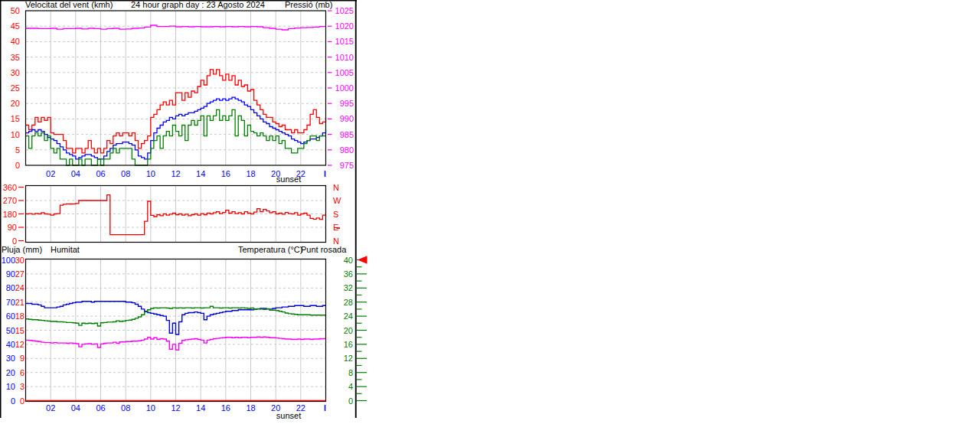  Describe the element at coordinates (18, 150) in the screenshot. I see `svg-text: 5` at that location.